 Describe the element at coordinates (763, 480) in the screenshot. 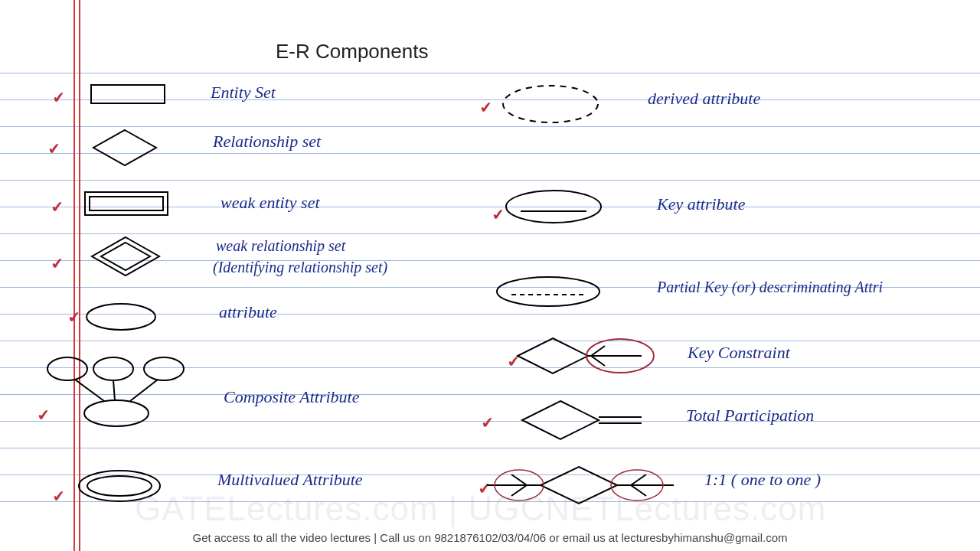

I see `one-to-one-label: 1:1 ( one to one )` at that location.